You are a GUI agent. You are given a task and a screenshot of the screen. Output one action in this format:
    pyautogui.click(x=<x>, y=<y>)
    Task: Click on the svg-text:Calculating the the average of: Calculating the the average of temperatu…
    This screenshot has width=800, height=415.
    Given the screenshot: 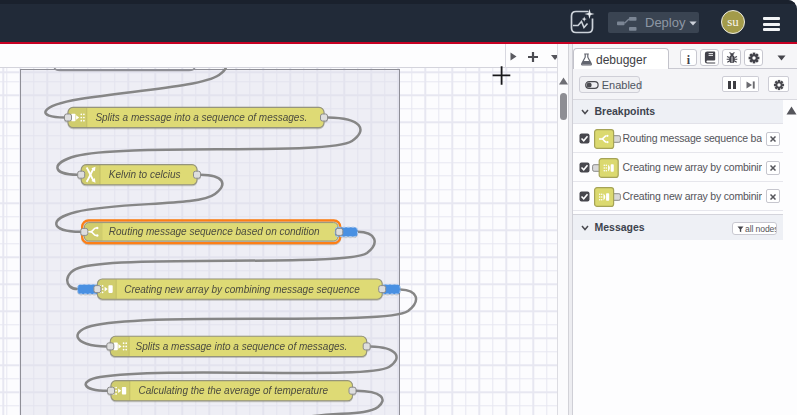 What is the action you would take?
    pyautogui.click(x=234, y=390)
    